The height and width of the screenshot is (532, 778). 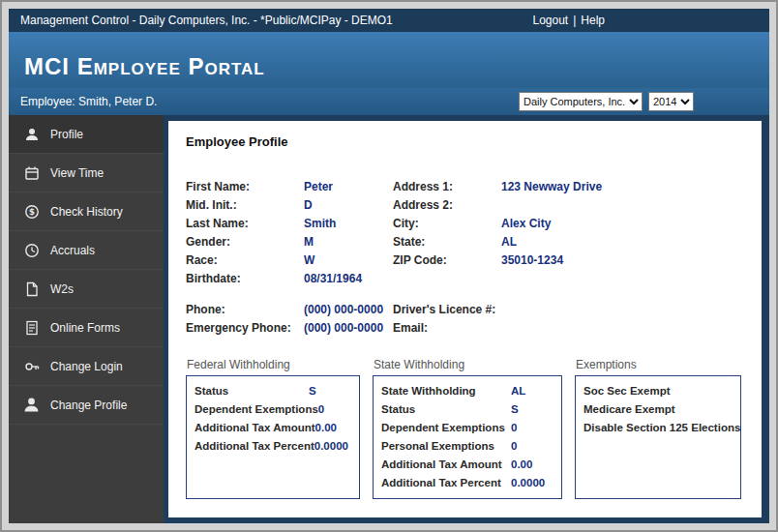 What do you see at coordinates (592, 20) in the screenshot?
I see `help-link: Help` at bounding box center [592, 20].